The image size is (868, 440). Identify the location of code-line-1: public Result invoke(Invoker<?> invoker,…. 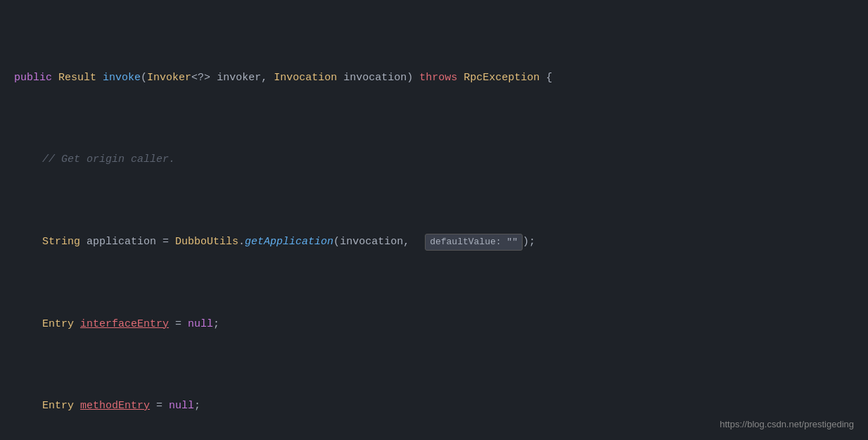
(434, 77).